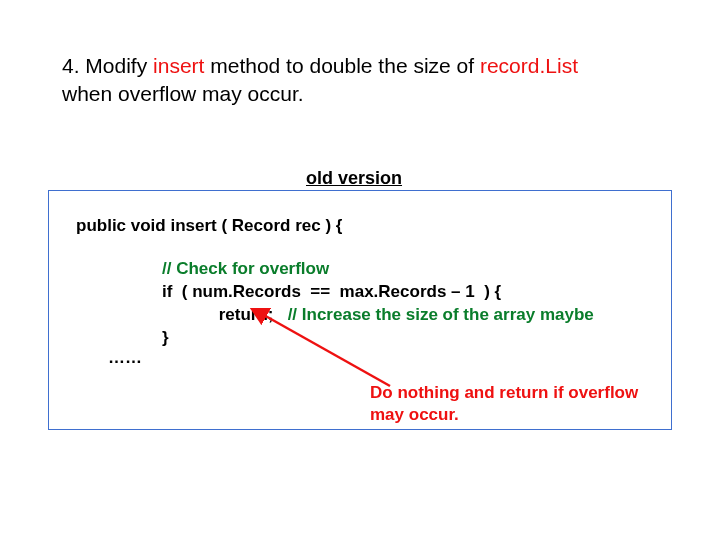 Image resolution: width=720 pixels, height=540 pixels. What do you see at coordinates (362, 80) in the screenshot?
I see `slide-heading: 4. Modify insert method to double the si…` at bounding box center [362, 80].